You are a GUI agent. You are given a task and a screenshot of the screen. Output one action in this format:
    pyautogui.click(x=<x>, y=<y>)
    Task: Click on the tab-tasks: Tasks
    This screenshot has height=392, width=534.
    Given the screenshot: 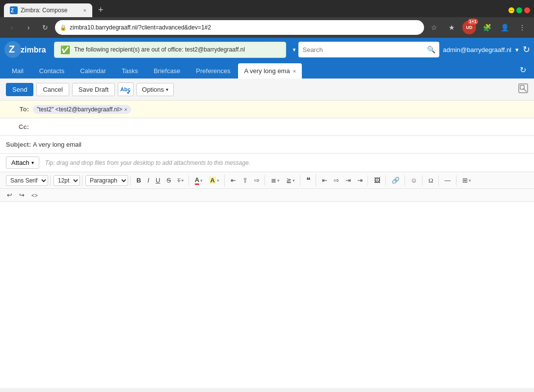 What is the action you would take?
    pyautogui.click(x=130, y=71)
    